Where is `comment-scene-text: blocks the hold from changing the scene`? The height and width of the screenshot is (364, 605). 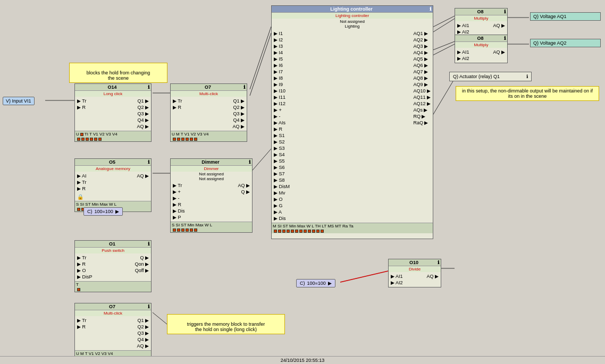 comment-scene-text: blocks the hold from changing the scene is located at coordinates (119, 75).